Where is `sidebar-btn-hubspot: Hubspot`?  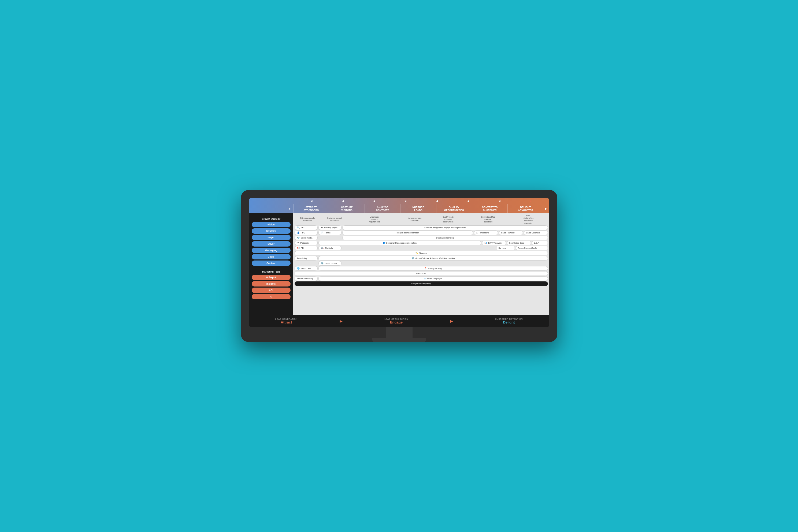
sidebar-btn-hubspot: Hubspot is located at coordinates (271, 278).